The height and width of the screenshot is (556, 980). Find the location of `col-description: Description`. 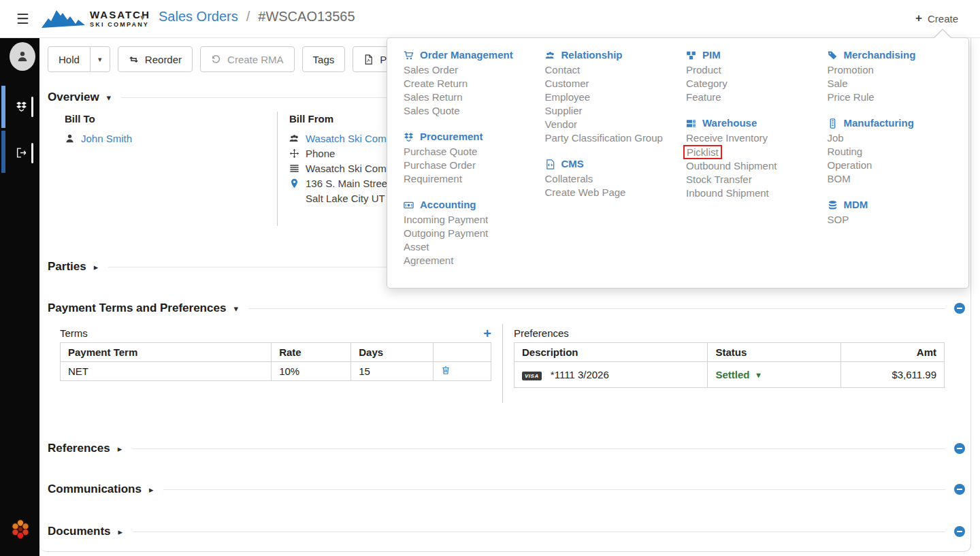

col-description: Description is located at coordinates (611, 353).